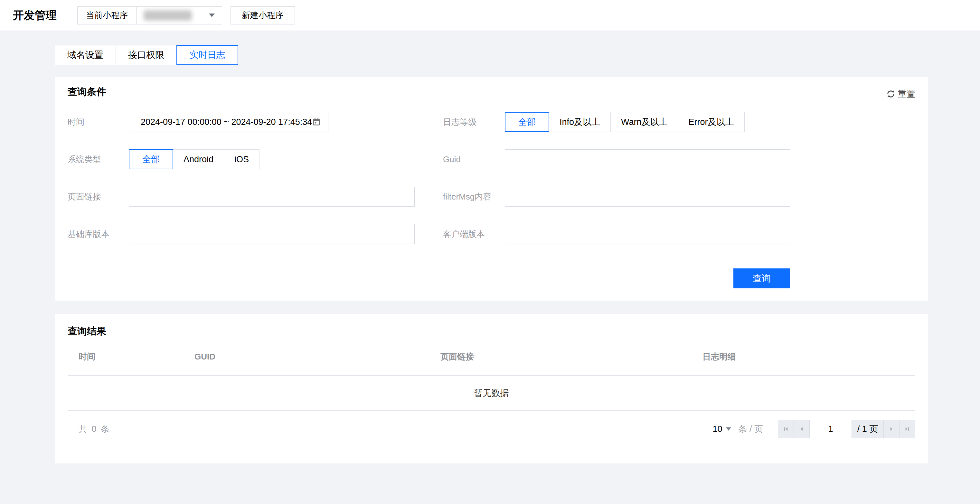 This screenshot has height=504, width=980. What do you see at coordinates (786, 429) in the screenshot?
I see `first-page-button` at bounding box center [786, 429].